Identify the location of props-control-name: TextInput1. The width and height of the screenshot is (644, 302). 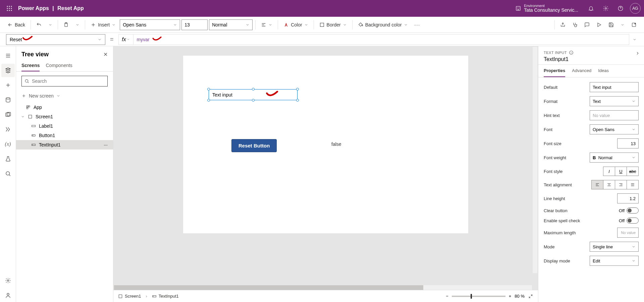
(591, 59).